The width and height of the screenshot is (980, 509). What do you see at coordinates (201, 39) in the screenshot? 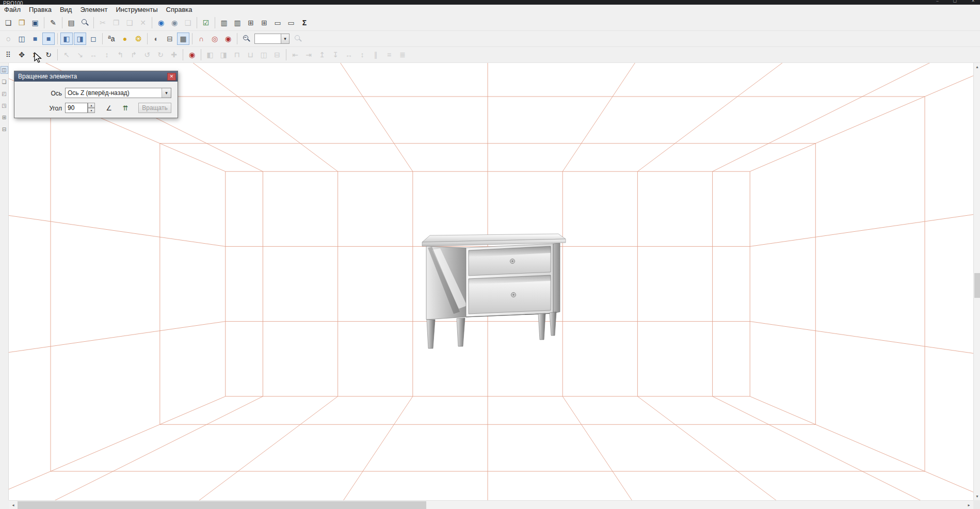
I see `snap-magnet-button: ∩` at bounding box center [201, 39].